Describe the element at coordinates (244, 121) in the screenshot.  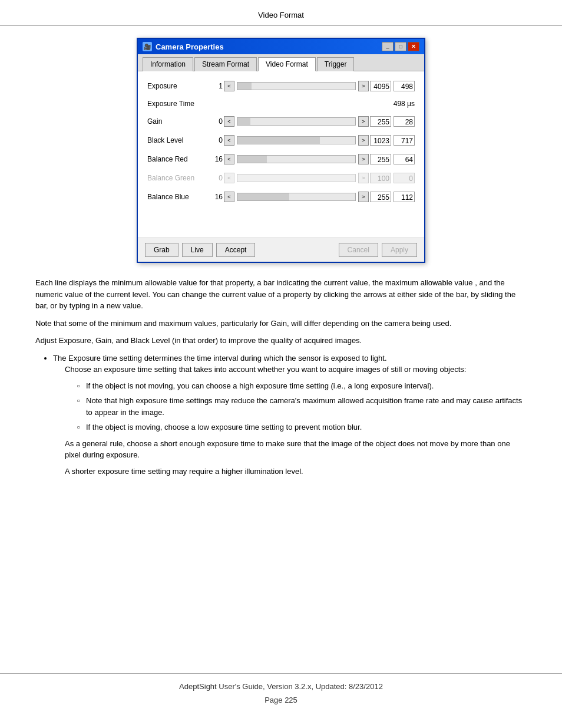
I see `gain-slider-fill` at that location.